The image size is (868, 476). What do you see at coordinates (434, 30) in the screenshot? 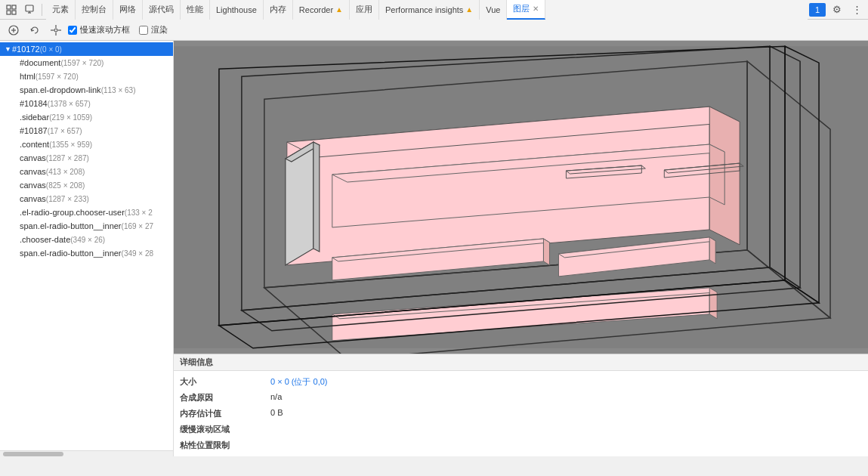
I see `layer-toolbar: 慢速滚动方框 渲染` at bounding box center [434, 30].